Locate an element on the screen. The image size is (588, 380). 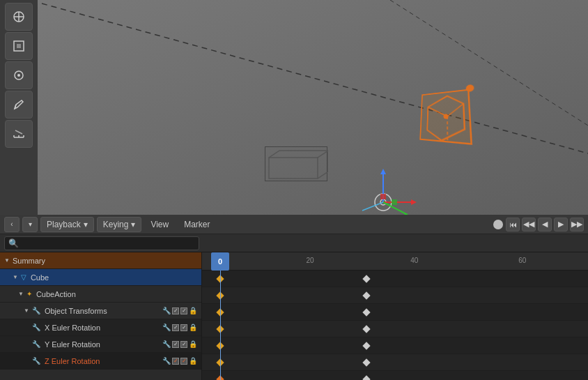
left-toolbar is located at coordinates (19, 107).